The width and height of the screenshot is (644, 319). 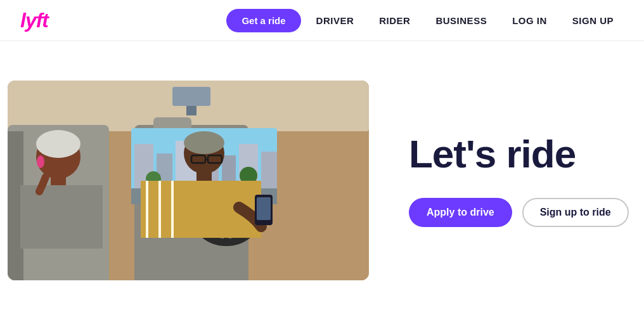 I want to click on hero-buttons: Apply to drive Sign up to ride, so click(x=518, y=212).